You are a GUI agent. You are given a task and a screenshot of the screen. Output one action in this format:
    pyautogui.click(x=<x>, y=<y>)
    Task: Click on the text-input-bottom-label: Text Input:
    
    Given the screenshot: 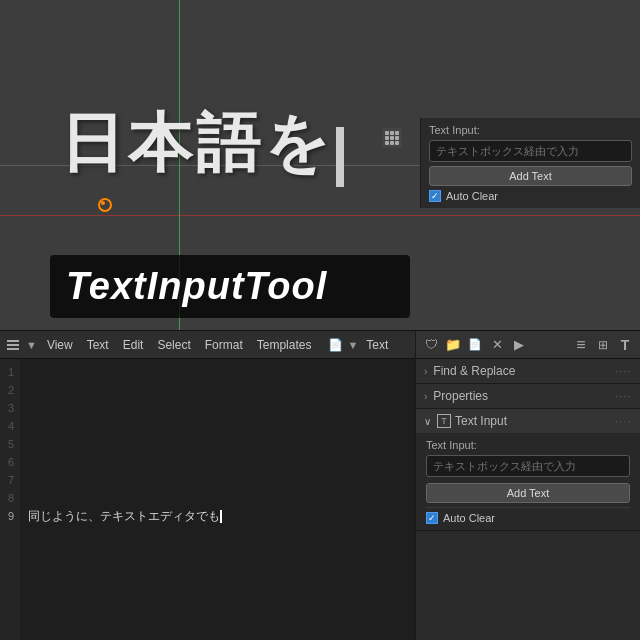 What is the action you would take?
    pyautogui.click(x=528, y=445)
    